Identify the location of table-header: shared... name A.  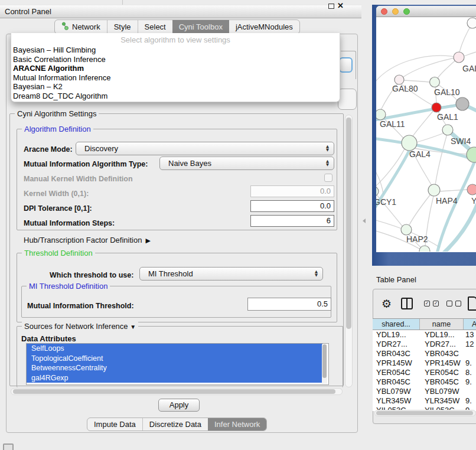
(424, 324).